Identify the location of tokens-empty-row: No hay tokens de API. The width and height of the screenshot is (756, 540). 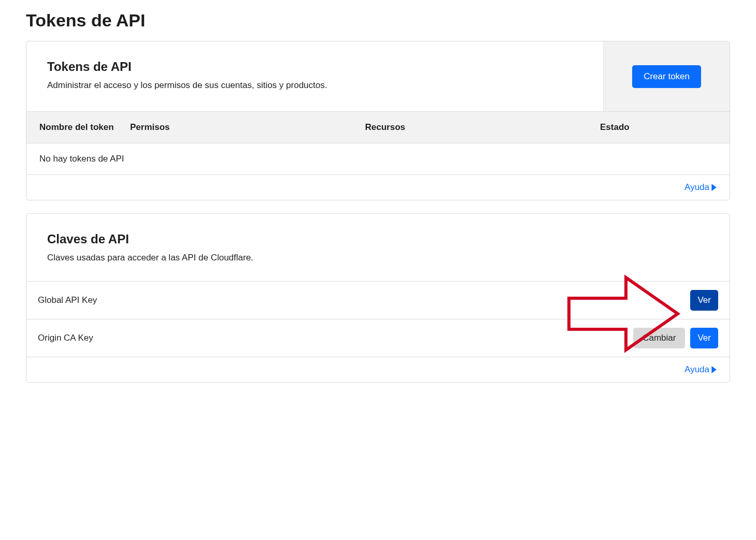
(378, 159).